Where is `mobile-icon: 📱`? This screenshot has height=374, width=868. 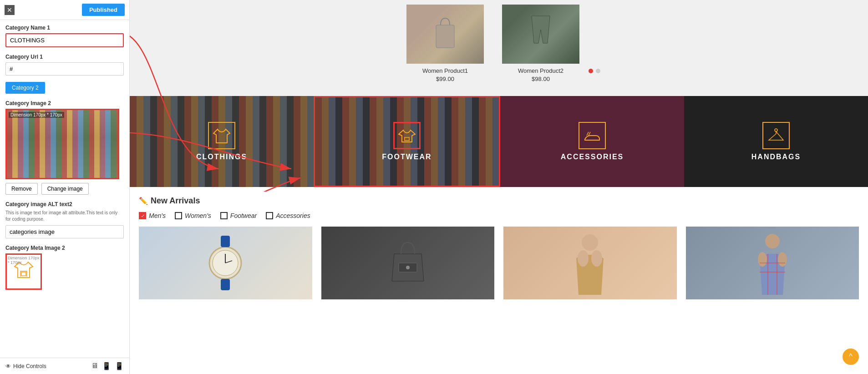
mobile-icon: 📱 is located at coordinates (119, 366).